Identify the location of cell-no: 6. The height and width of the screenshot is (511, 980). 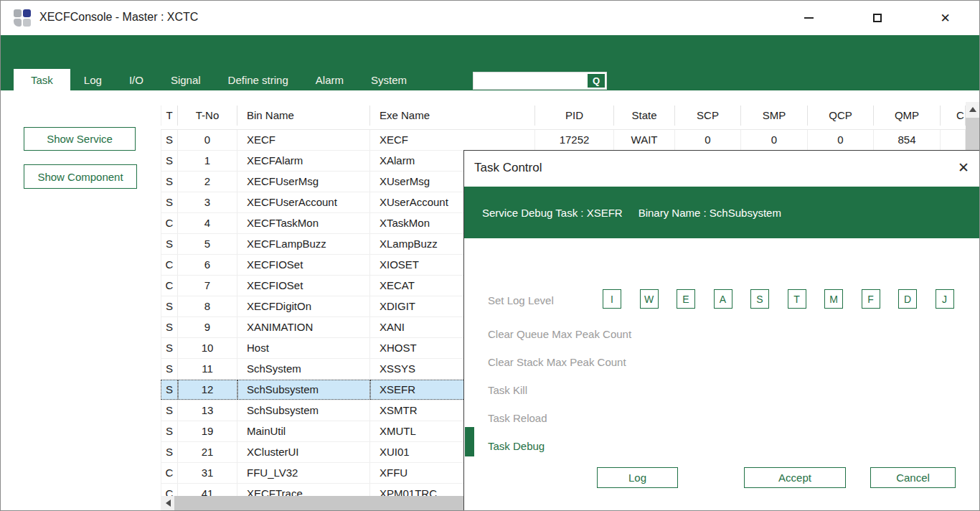
(208, 265).